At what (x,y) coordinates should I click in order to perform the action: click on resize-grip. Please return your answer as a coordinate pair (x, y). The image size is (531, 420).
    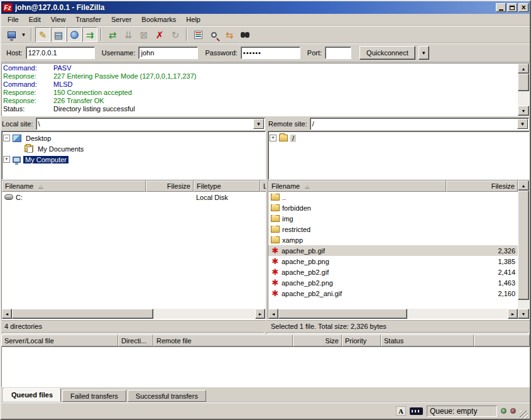
    Looking at the image, I should click on (524, 415).